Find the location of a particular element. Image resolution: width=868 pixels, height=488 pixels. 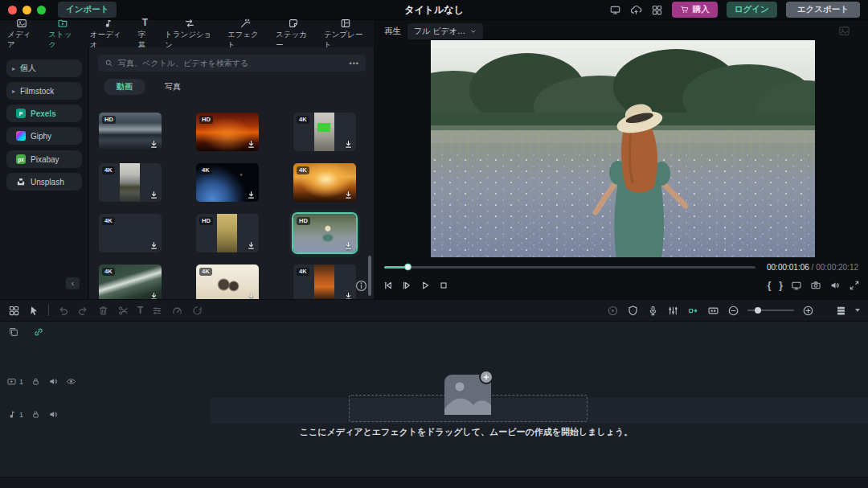

snapshot-camera-button is located at coordinates (816, 285).